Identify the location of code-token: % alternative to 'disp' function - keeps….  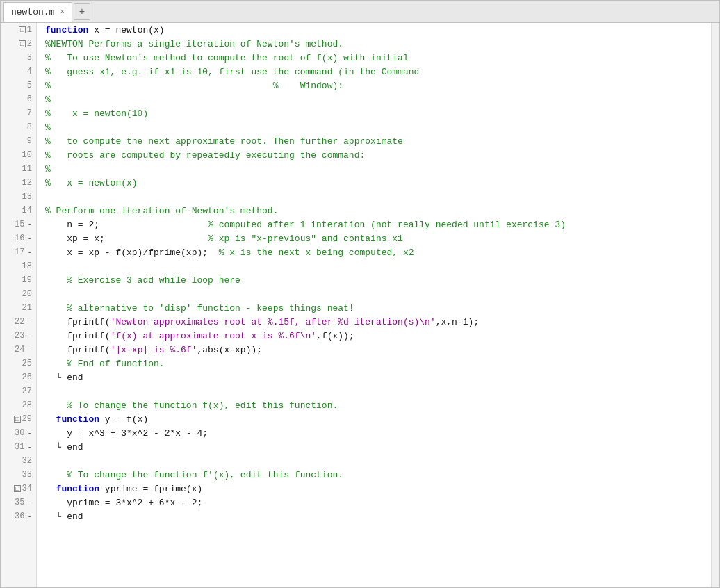
(200, 309).